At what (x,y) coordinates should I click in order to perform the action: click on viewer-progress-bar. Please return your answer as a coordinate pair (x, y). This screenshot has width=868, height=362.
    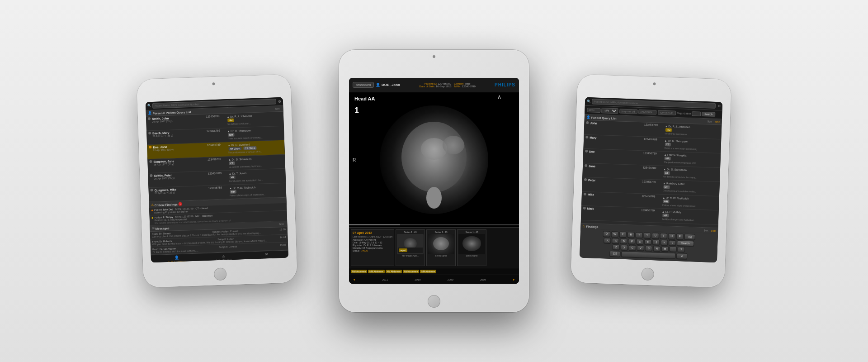
    Looking at the image, I should click on (434, 224).